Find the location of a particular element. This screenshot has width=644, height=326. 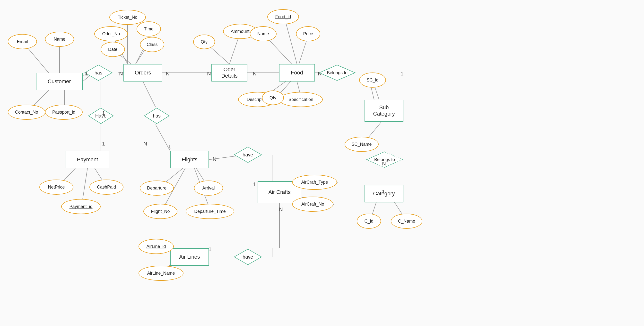

cardinality-1-has2-flights: 1 is located at coordinates (170, 147).